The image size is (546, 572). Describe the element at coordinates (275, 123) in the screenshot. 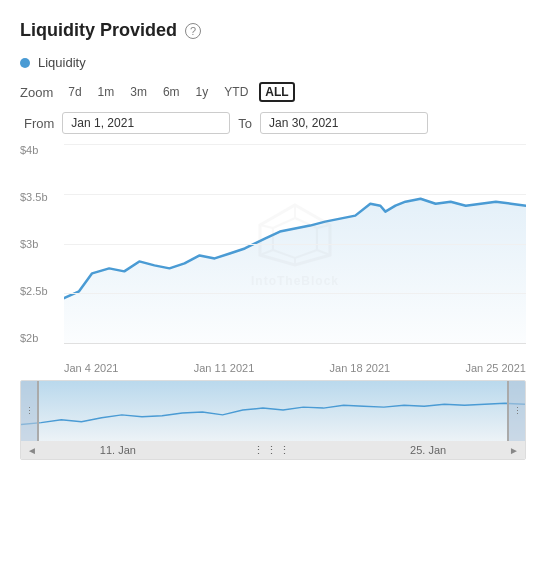

I see `date-range-row: From To` at that location.